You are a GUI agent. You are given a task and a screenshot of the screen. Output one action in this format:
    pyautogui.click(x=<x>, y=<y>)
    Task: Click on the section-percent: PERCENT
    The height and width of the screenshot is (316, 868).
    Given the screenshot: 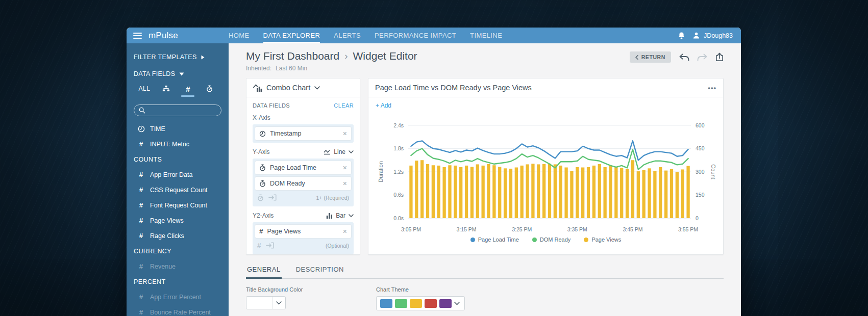 What is the action you would take?
    pyautogui.click(x=178, y=282)
    